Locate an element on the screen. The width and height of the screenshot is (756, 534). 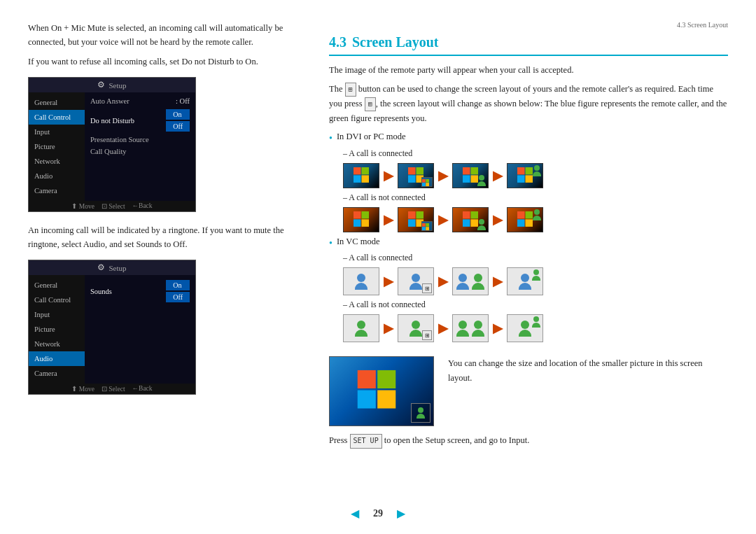
nav-next-button: ▶ is located at coordinates (401, 514).